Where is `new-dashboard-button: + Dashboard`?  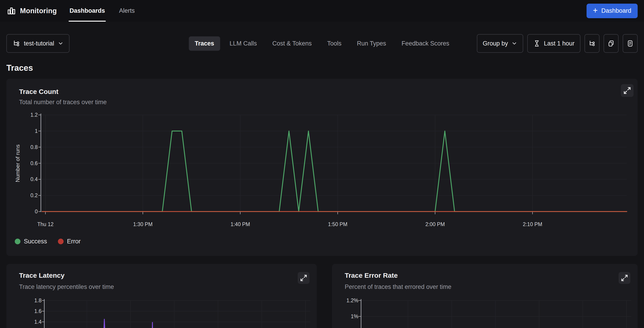
new-dashboard-button: + Dashboard is located at coordinates (612, 11).